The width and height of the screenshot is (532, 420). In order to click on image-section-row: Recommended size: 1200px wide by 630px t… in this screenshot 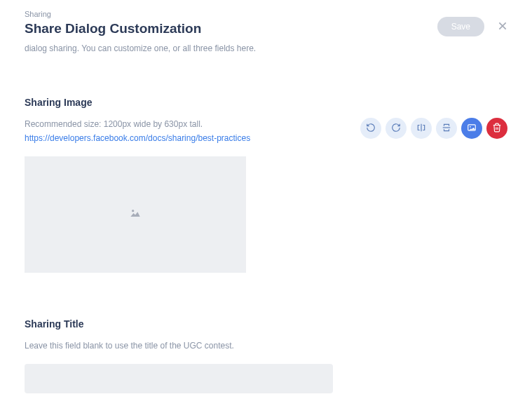, I will do `click(266, 130)`.